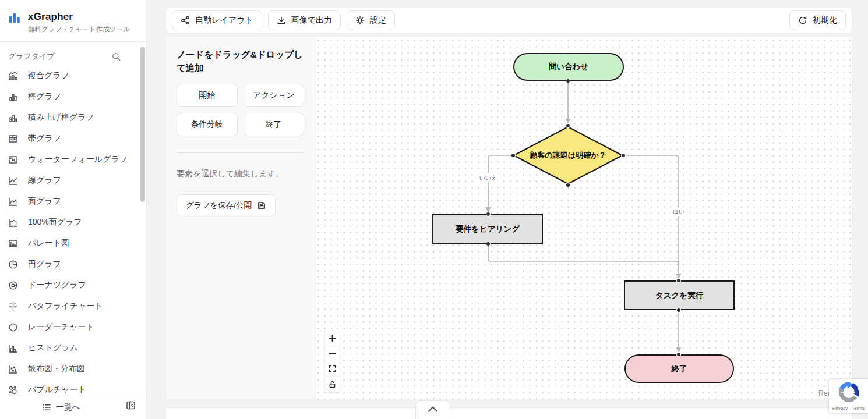  Describe the element at coordinates (13, 264) in the screenshot. I see `pie-chart-icon` at that location.